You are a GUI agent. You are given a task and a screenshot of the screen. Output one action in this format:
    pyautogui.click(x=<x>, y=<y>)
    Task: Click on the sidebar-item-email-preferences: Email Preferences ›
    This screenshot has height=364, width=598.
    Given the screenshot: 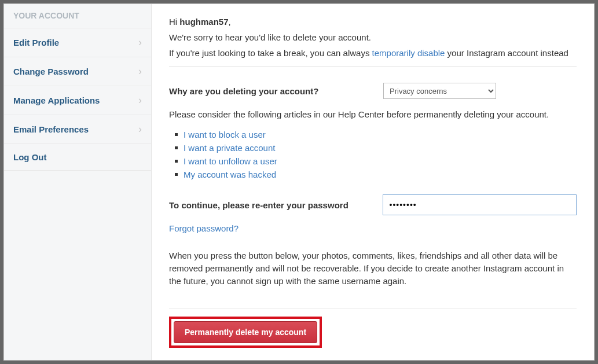 What is the action you would take?
    pyautogui.click(x=78, y=130)
    